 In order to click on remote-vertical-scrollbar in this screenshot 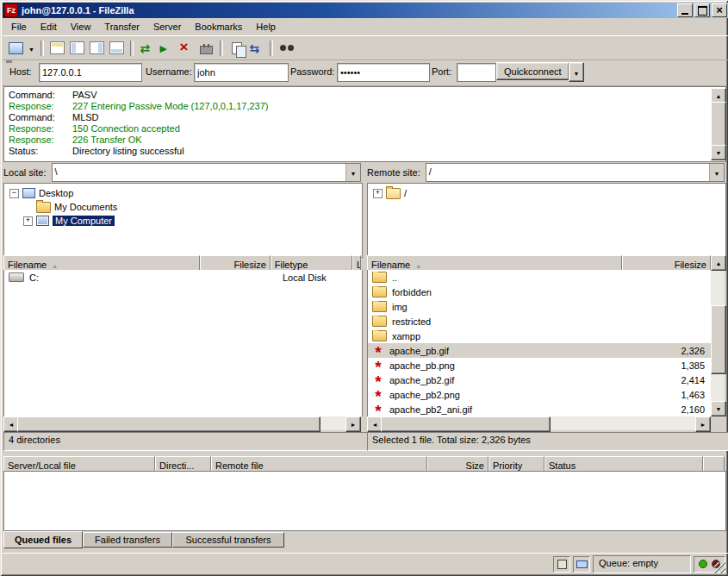, I will do `click(718, 336)`.